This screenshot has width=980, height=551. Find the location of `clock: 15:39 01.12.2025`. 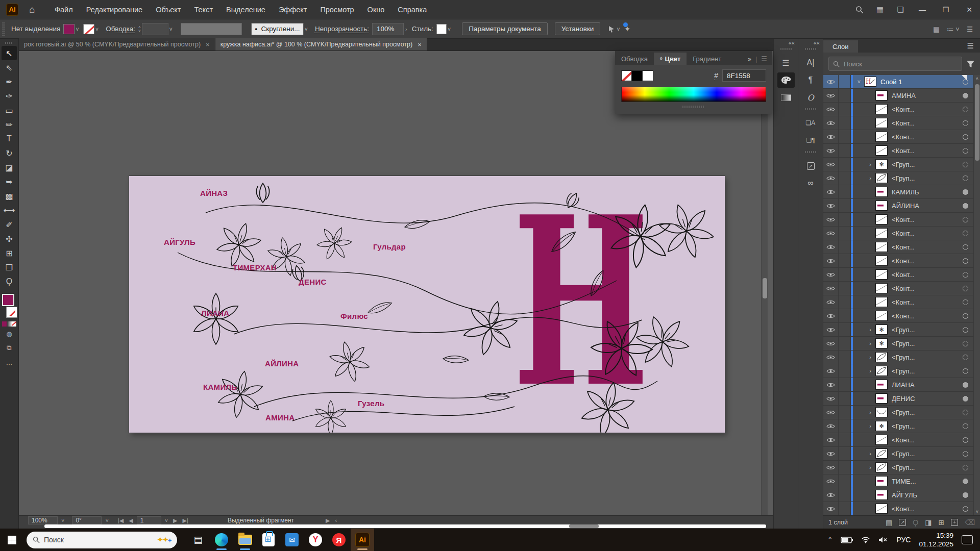

clock: 15:39 01.12.2025 is located at coordinates (936, 540).